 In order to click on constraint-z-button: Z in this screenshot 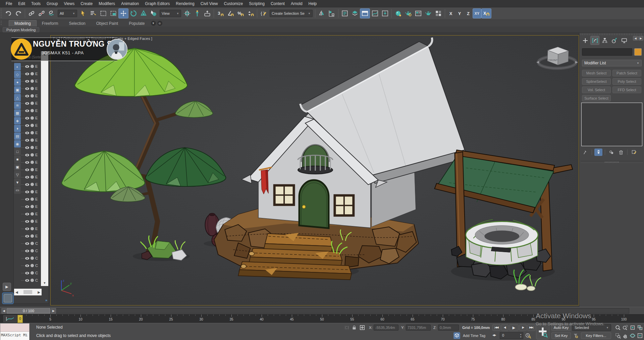, I will do `click(468, 13)`.